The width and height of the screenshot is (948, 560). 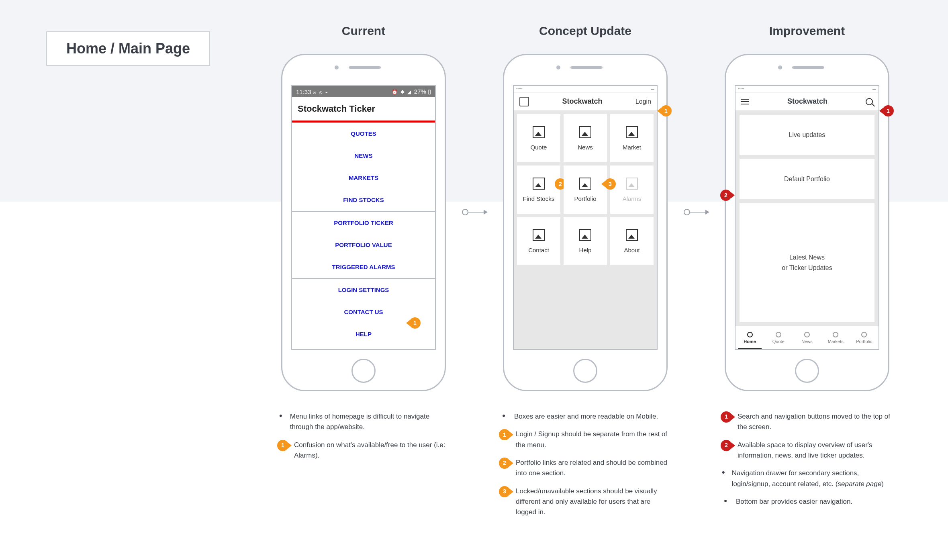 I want to click on card-find-stocks: Find Stocks2, so click(x=539, y=190).